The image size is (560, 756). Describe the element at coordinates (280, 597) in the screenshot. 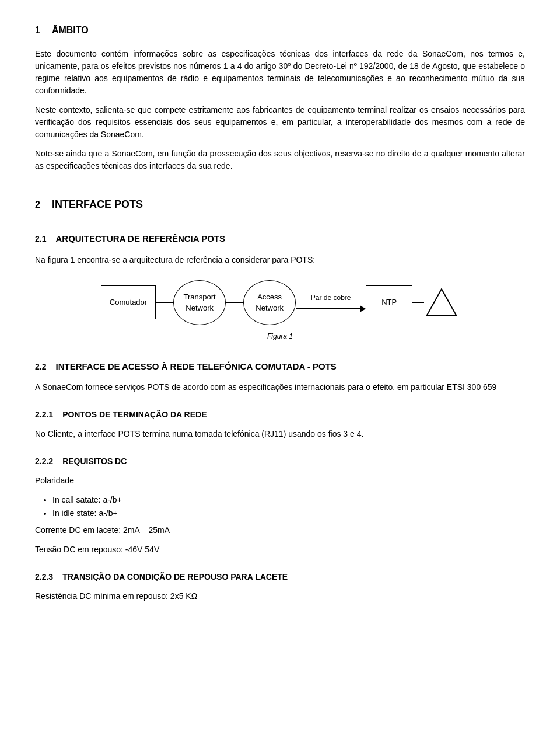

I see `sub2-2-3-para: Resistência DC mínima em repouso: 2x5 KΩ` at that location.